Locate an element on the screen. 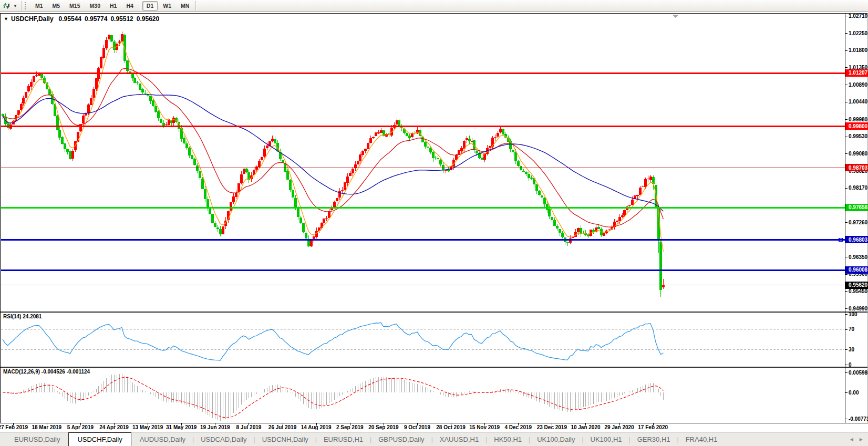  tab-scroll-right-icon: ▶ is located at coordinates (861, 439).